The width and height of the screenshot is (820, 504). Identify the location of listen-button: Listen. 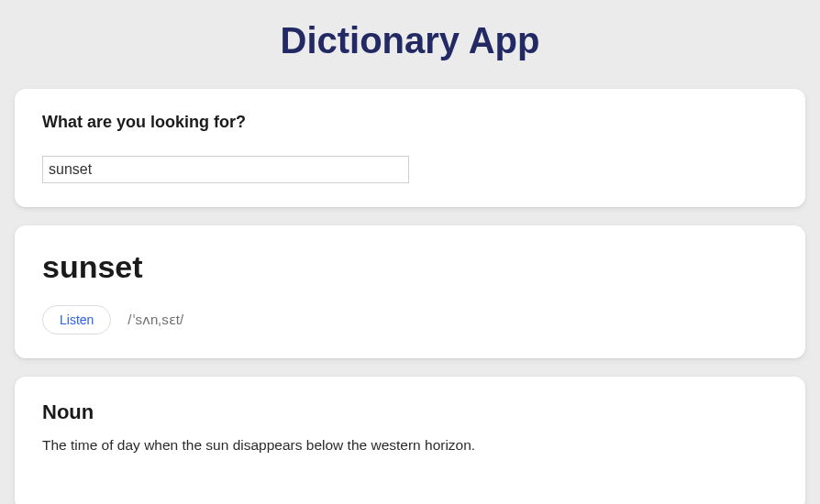
(77, 320).